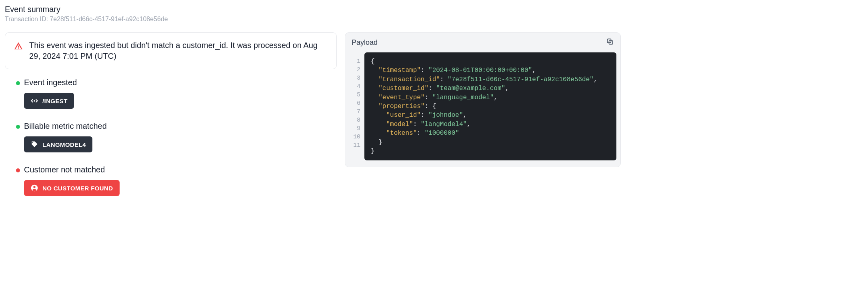 This screenshot has width=868, height=300. Describe the element at coordinates (180, 170) in the screenshot. I see `step-title: Customer not matched` at that location.